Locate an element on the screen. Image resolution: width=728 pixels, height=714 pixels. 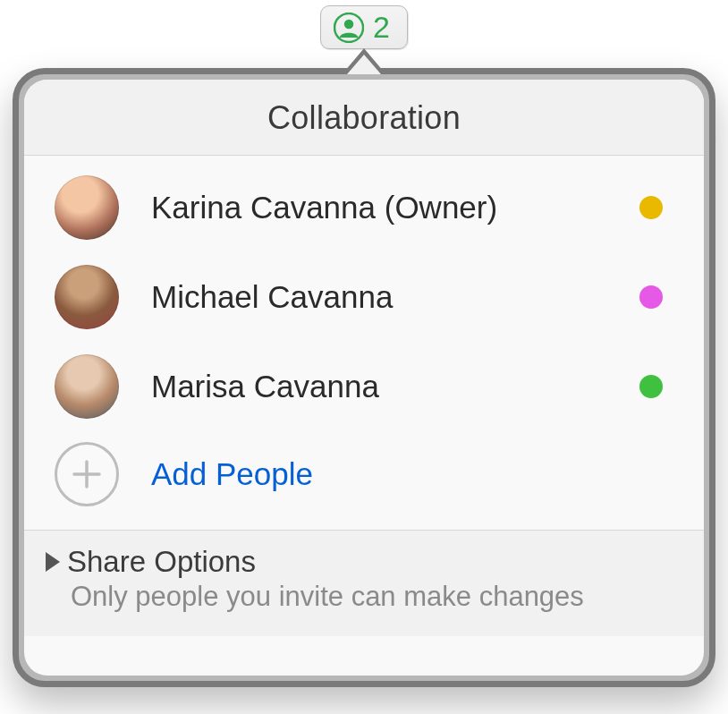
share-options-section: Share Options Only people you invite can… is located at coordinates (364, 583).